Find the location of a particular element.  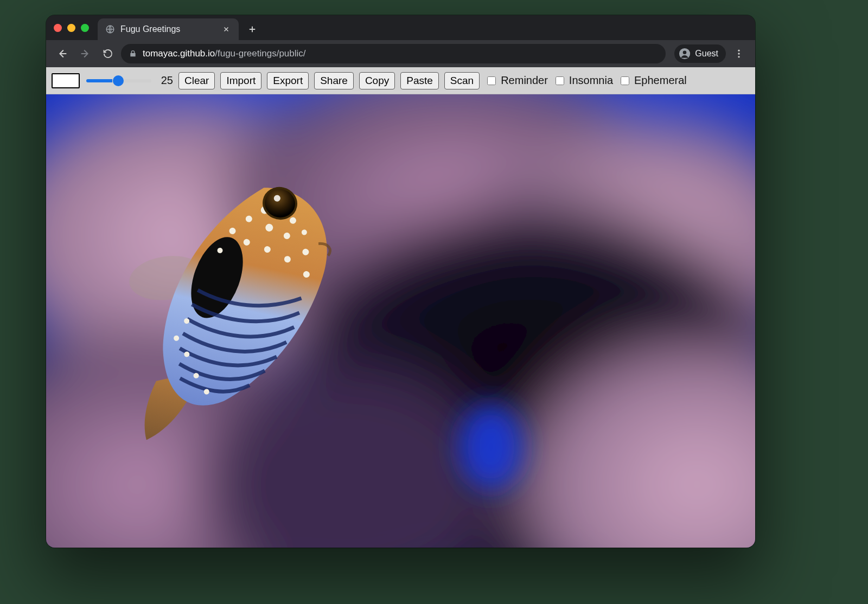

insomnia-checkbox-input is located at coordinates (560, 81).